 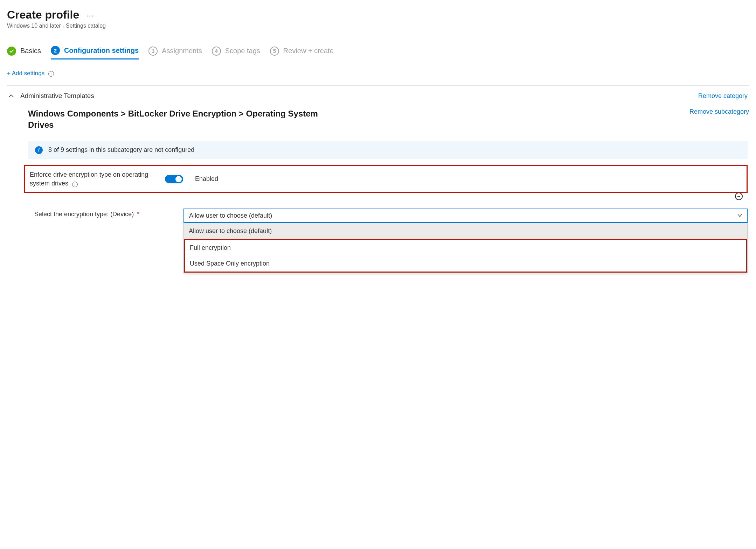 I want to click on select-value: Allow user to choose (default), so click(x=230, y=216).